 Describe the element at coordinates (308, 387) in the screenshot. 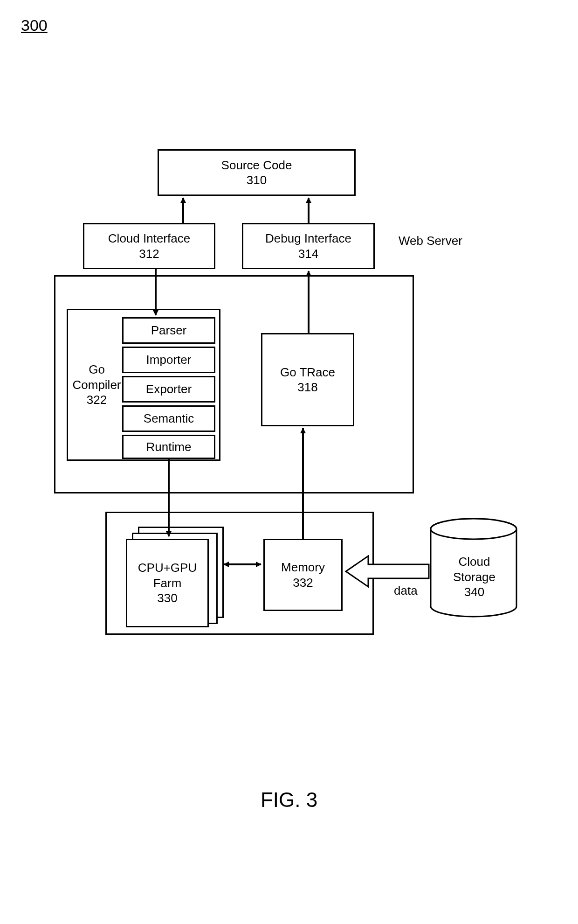

I see `go-trace-num: 318` at that location.